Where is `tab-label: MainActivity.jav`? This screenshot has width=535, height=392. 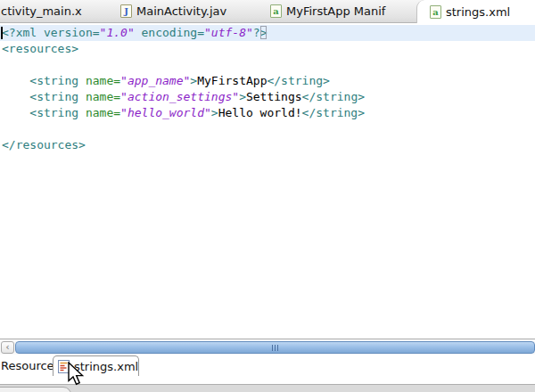 tab-label: MainActivity.jav is located at coordinates (182, 11).